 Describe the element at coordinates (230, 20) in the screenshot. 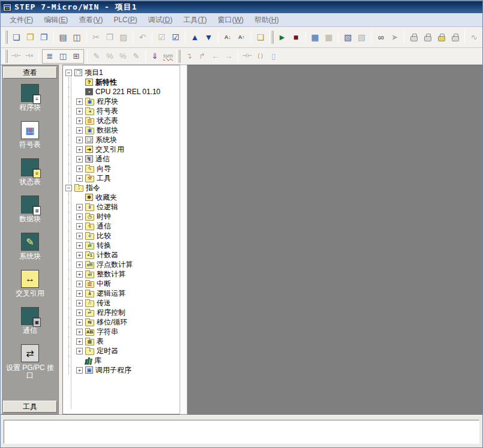

I see `menu-item-window: 窗口(W)` at that location.